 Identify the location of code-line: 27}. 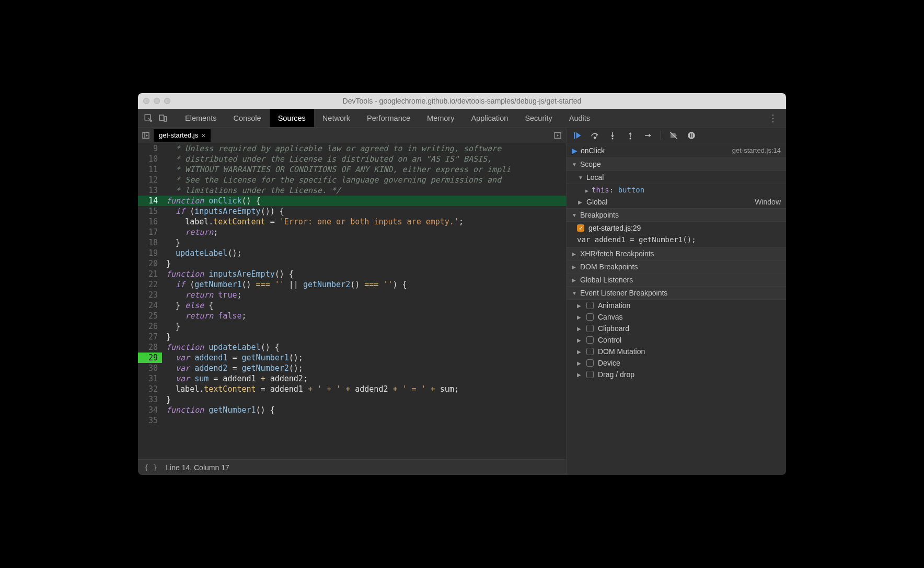
(352, 337).